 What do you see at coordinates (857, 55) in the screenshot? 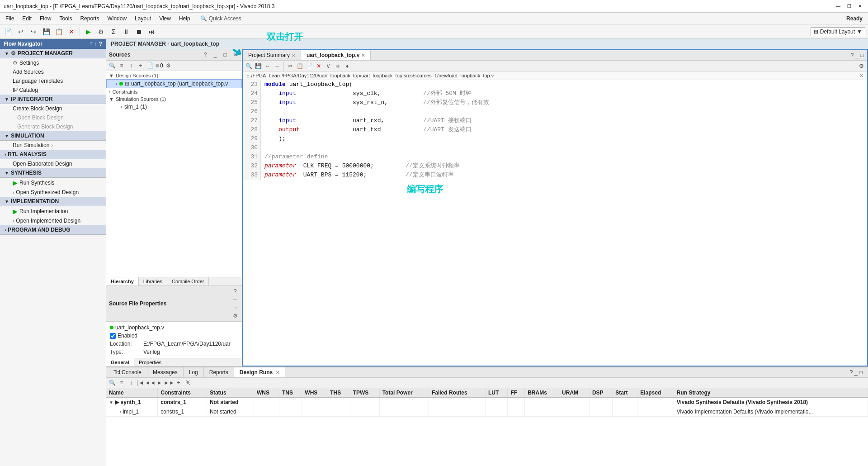
I see `editor-tab-min: _` at bounding box center [857, 55].